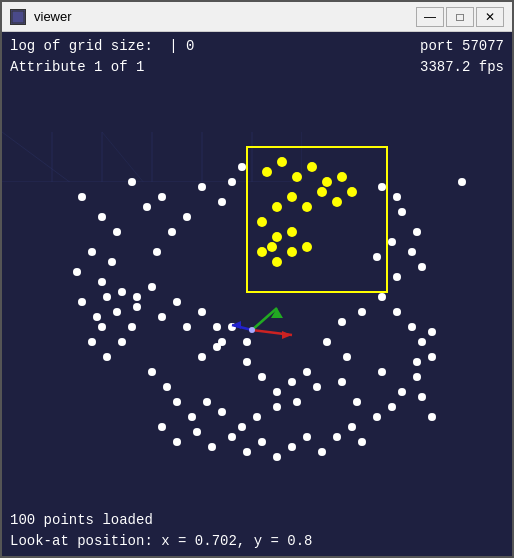 The height and width of the screenshot is (558, 514). I want to click on window-title: viewer, so click(225, 16).